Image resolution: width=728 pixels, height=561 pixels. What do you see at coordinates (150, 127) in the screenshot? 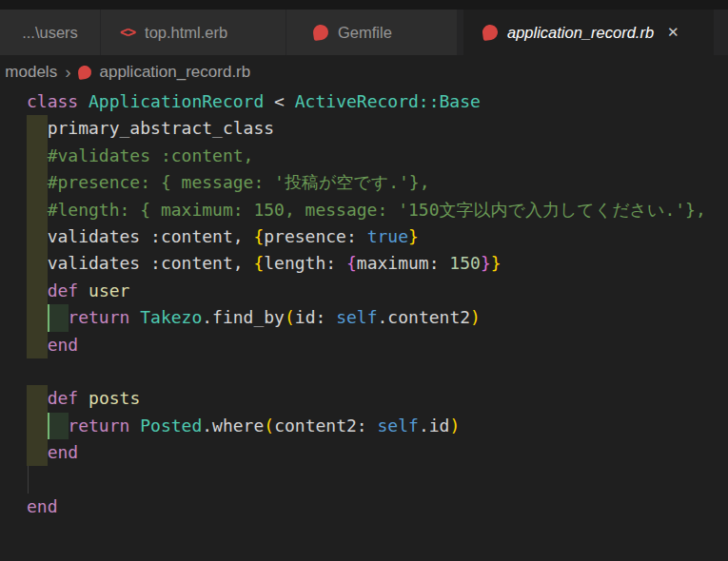
I see `code-text: primary_abstract_class` at bounding box center [150, 127].